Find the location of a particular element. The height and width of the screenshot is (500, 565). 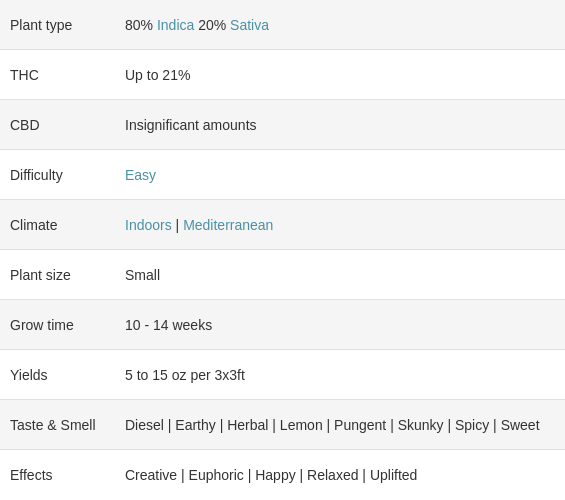

label-thc: THC is located at coordinates (58, 75).